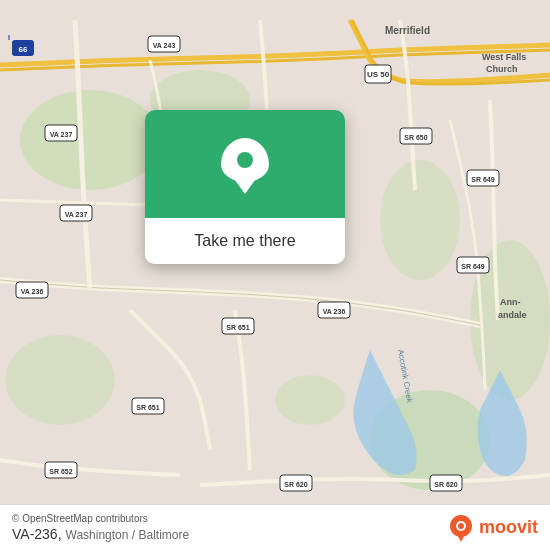  What do you see at coordinates (164, 46) in the screenshot?
I see `svg-text: VA 243` at bounding box center [164, 46].